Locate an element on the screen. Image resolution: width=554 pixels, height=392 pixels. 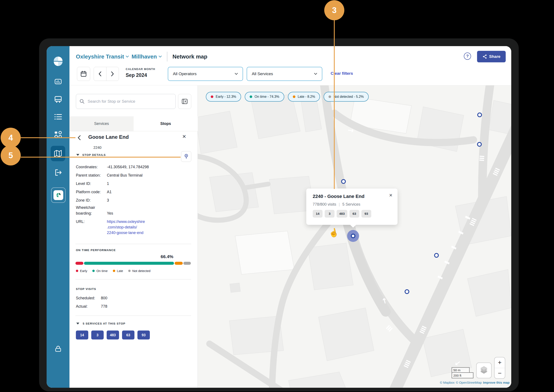
close-stop-button: × is located at coordinates (184, 136).